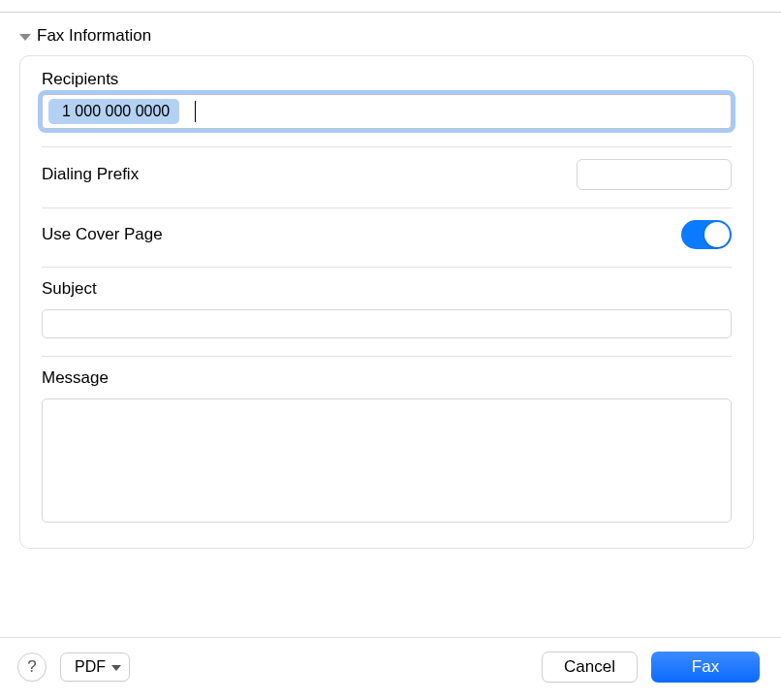 This screenshot has width=781, height=700. Describe the element at coordinates (705, 667) in the screenshot. I see `fax-button: Fax` at that location.